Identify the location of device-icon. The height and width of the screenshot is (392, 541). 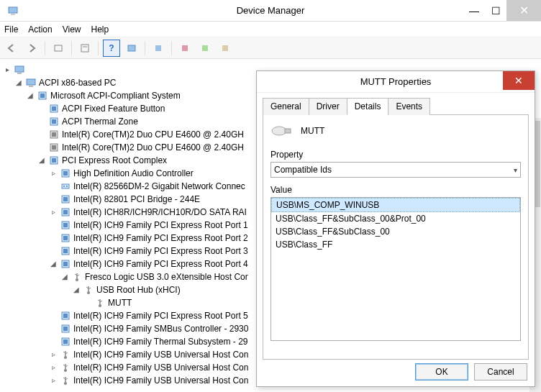
(282, 131).